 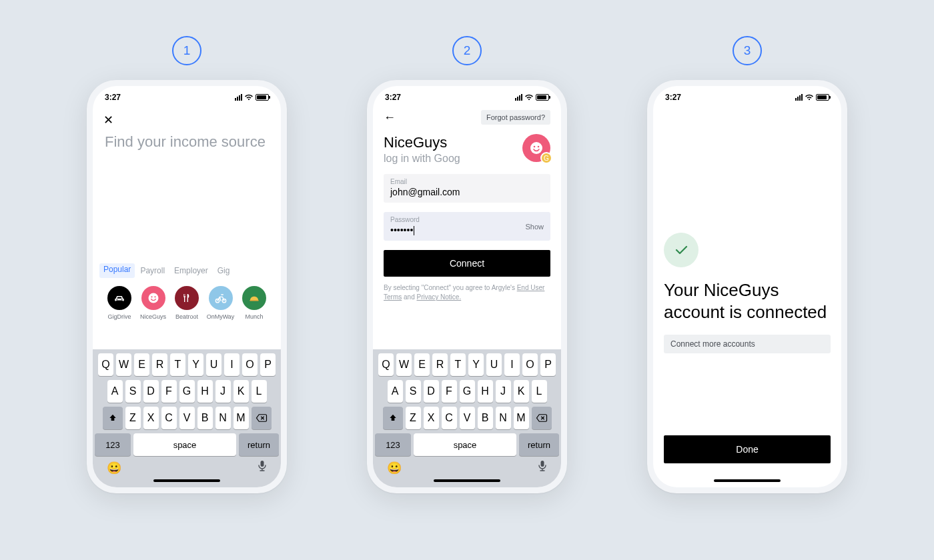 I want to click on search-input, so click(x=187, y=142).